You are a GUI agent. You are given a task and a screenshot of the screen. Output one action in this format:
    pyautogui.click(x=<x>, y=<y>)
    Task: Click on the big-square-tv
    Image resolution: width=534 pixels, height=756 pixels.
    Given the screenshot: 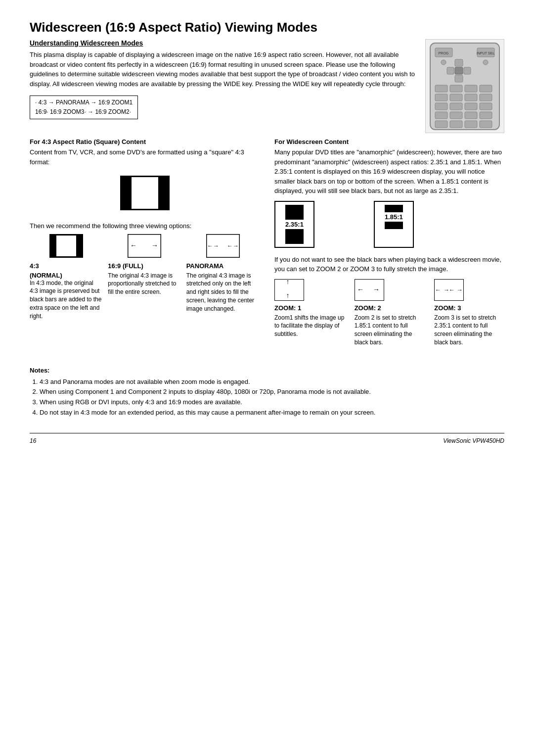 What is the action you would take?
    pyautogui.click(x=145, y=193)
    